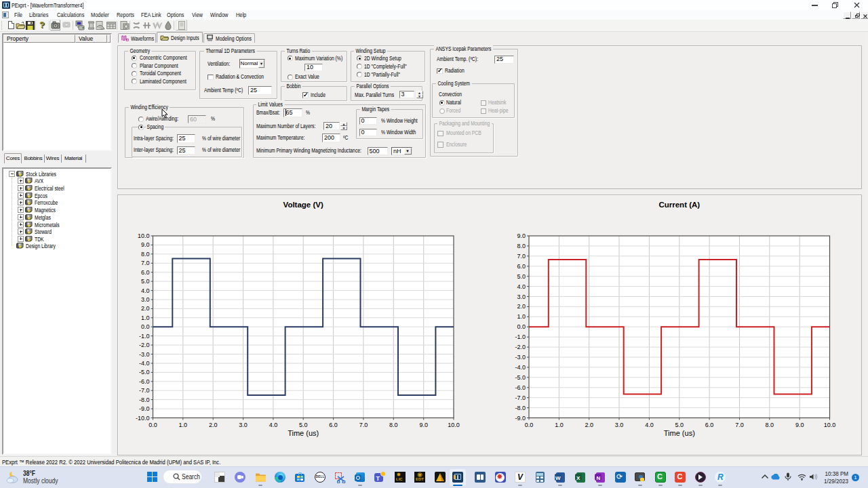  What do you see at coordinates (304, 205) in the screenshot?
I see `svg-text: Voltage (V)` at bounding box center [304, 205].